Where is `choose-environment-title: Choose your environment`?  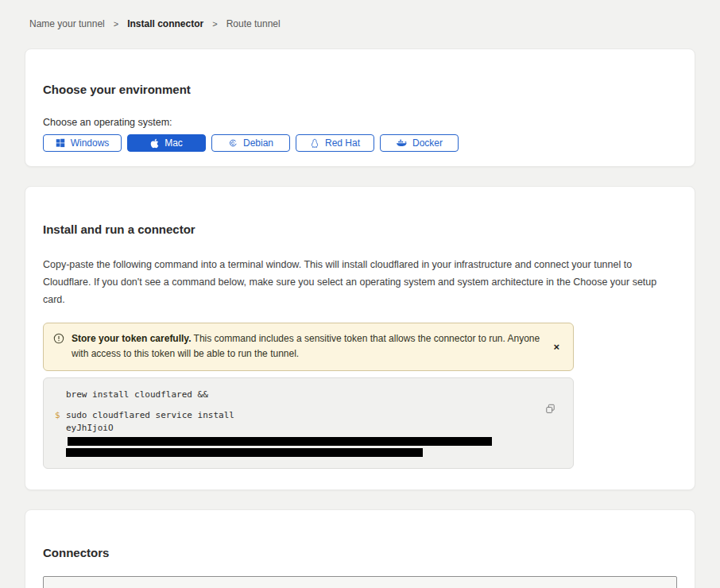
choose-environment-title: Choose your environment is located at coordinates (360, 89).